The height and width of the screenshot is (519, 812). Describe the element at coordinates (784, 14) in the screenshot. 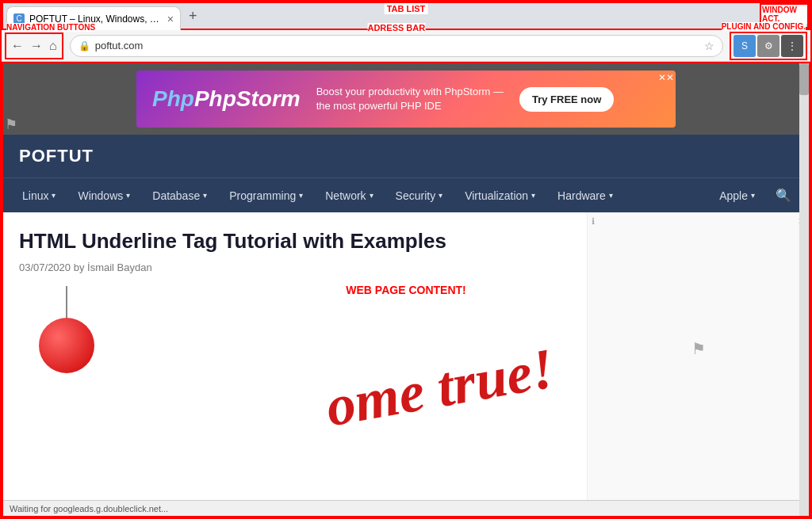

I see `window-controls-label: WINDOW ACT.` at that location.